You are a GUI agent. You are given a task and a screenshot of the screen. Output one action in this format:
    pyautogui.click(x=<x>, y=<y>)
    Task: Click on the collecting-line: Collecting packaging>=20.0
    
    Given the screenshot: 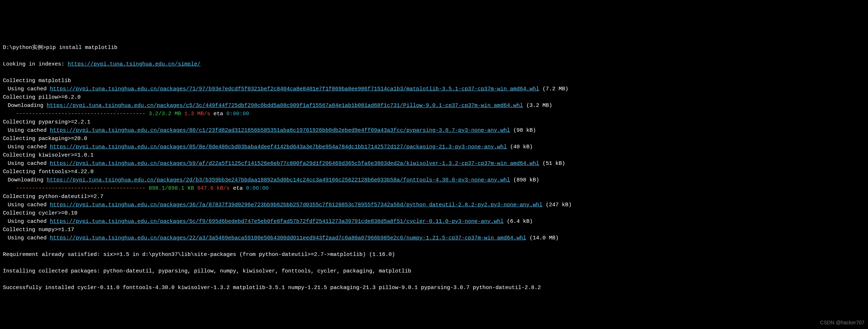 What is the action you would take?
    pyautogui.click(x=434, y=139)
    